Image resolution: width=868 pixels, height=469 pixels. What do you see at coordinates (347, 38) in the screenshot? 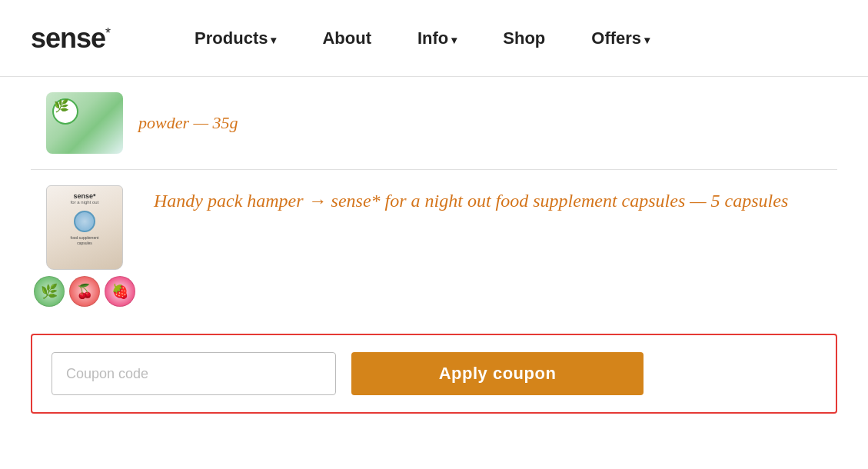
I see `nav-about-label: About` at bounding box center [347, 38].